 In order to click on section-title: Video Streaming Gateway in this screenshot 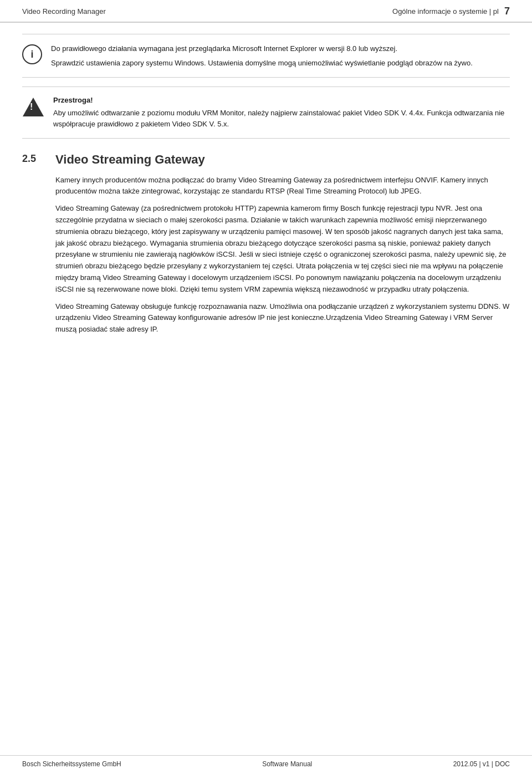, I will do `click(283, 160)`.